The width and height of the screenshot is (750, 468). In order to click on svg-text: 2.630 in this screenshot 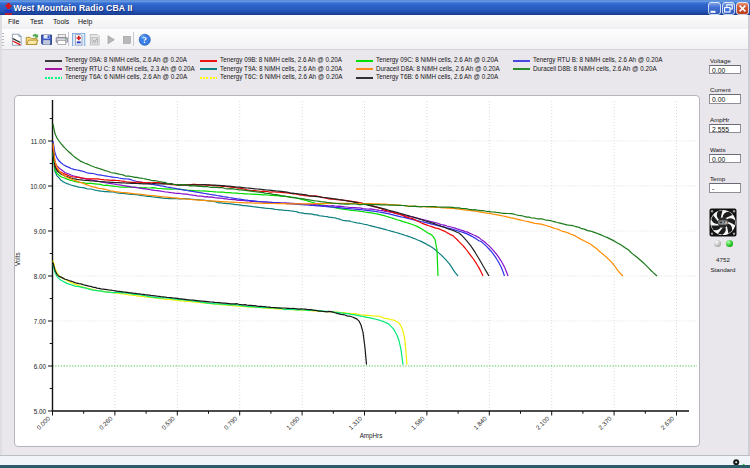, I will do `click(667, 422)`.